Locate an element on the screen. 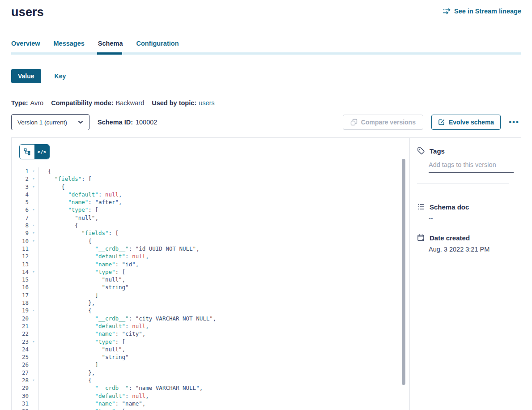 Image resolution: width=532 pixels, height=410 pixels. line-number: 10 is located at coordinates (20, 241).